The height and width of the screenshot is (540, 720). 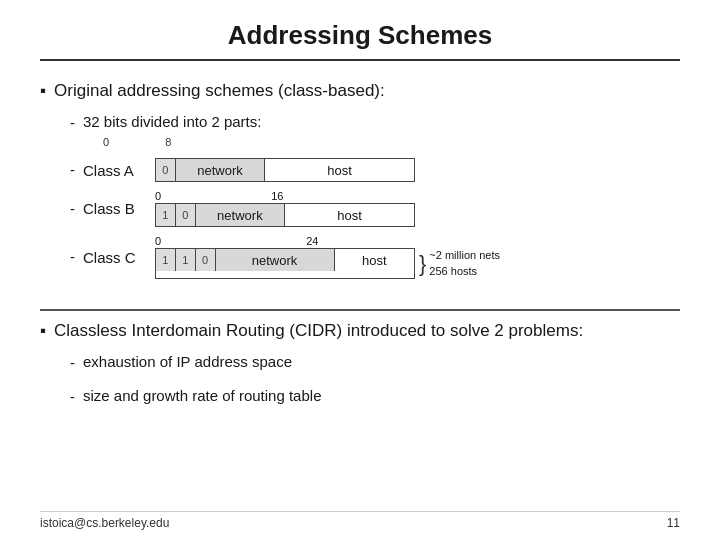 I want to click on class-c-label: Class C, so click(x=119, y=258).